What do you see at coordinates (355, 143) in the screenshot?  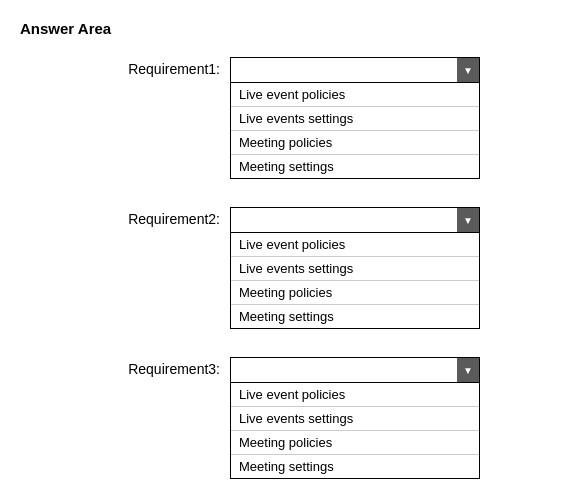 I see `dropdown-option-1-3: Meeting policies` at bounding box center [355, 143].